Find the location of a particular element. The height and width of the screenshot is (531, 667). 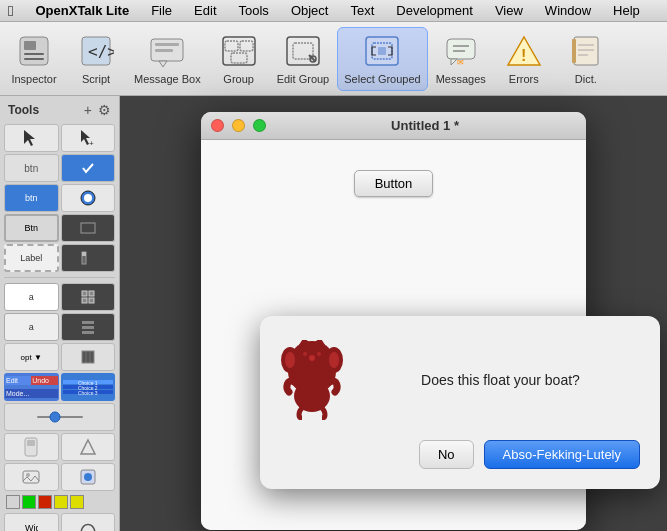

tool-scrollbar2 is located at coordinates (32, 447).